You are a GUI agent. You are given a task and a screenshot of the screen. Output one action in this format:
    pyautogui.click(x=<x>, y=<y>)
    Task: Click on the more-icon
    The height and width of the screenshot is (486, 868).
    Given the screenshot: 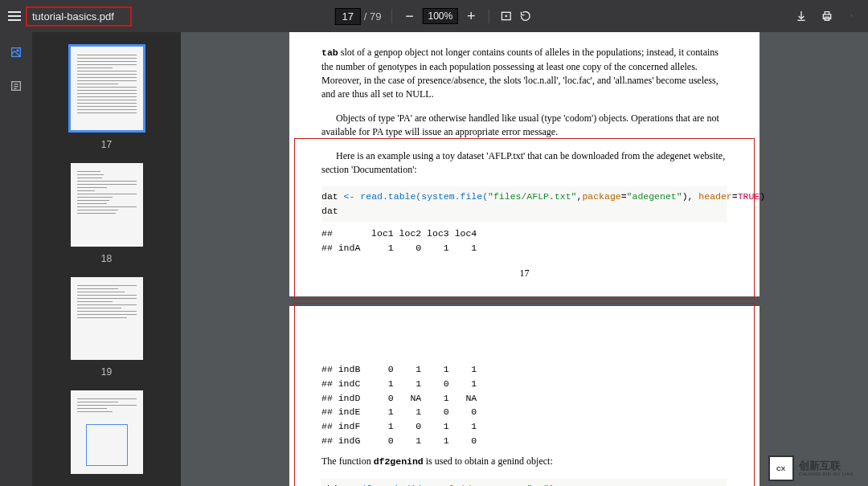 What is the action you would take?
    pyautogui.click(x=853, y=16)
    